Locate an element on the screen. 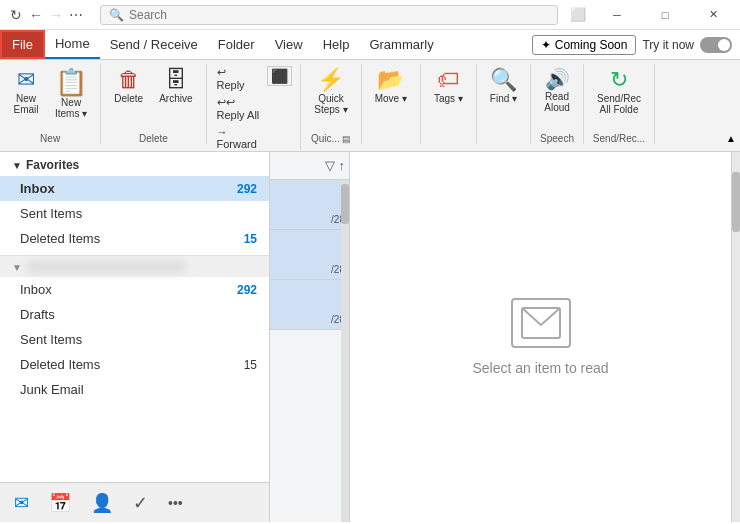 The image size is (740, 524). reply-all-icon: ↩↩ is located at coordinates (226, 102).